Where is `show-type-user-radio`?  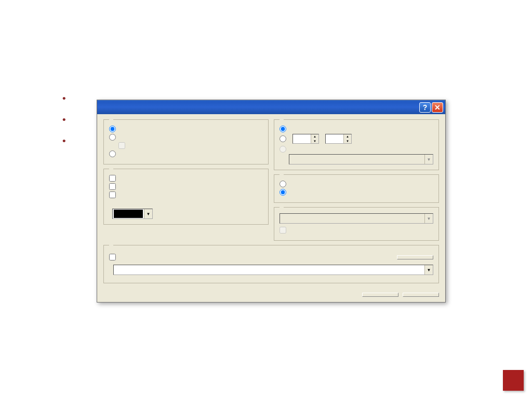
show-type-user-radio is located at coordinates (112, 137).